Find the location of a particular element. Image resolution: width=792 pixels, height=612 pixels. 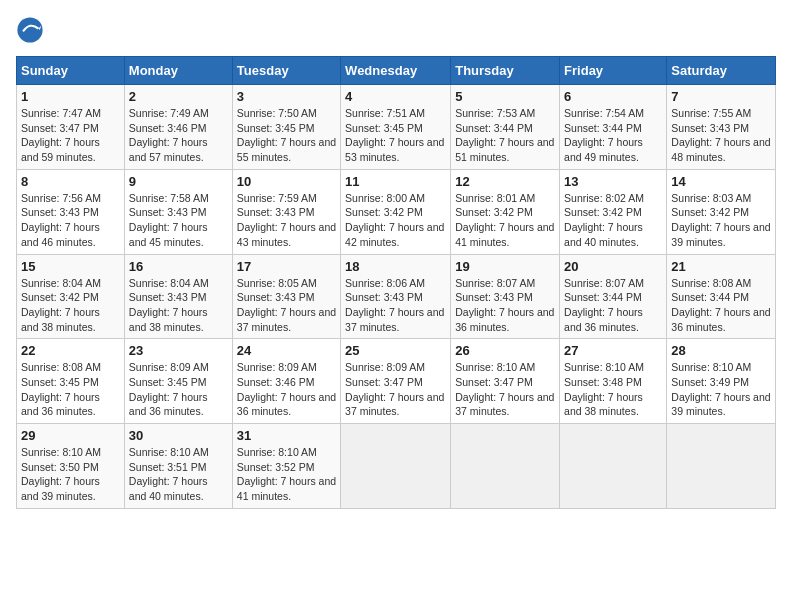

day-info: Sunrise: 8:08 AMSunset: 3:45 PMDaylight:… is located at coordinates (70, 390).